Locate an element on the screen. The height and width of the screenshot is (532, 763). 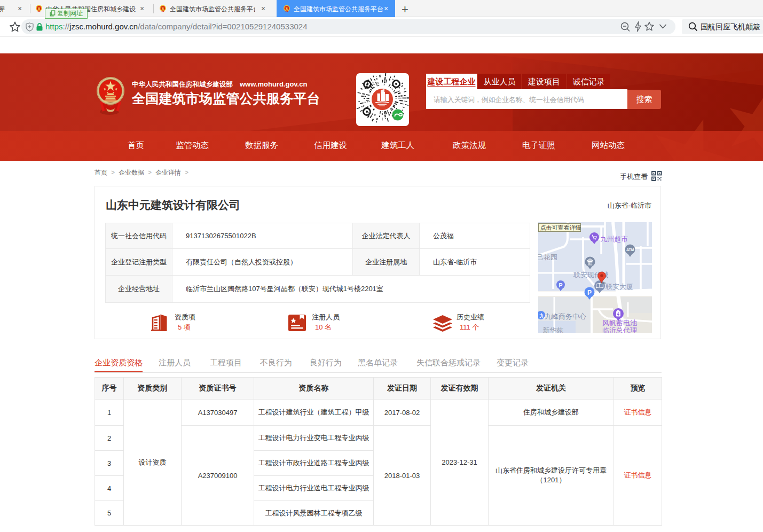
svg-text: 九州超市 is located at coordinates (614, 239).